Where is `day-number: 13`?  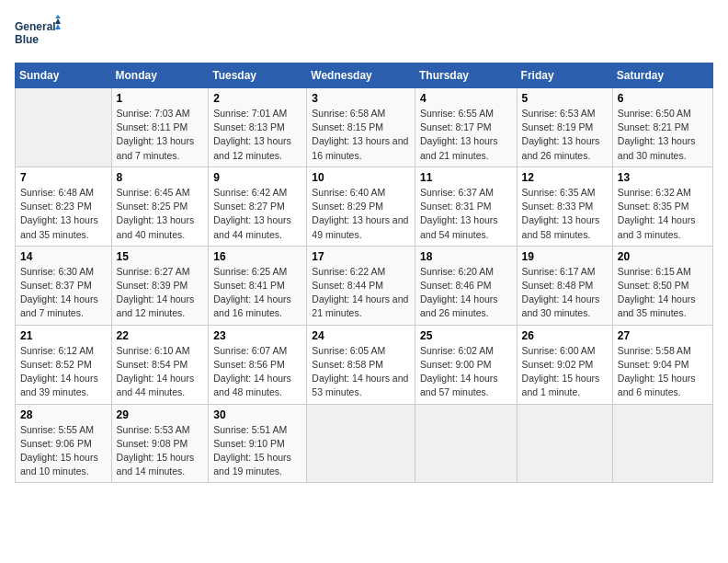 day-number: 13 is located at coordinates (663, 178).